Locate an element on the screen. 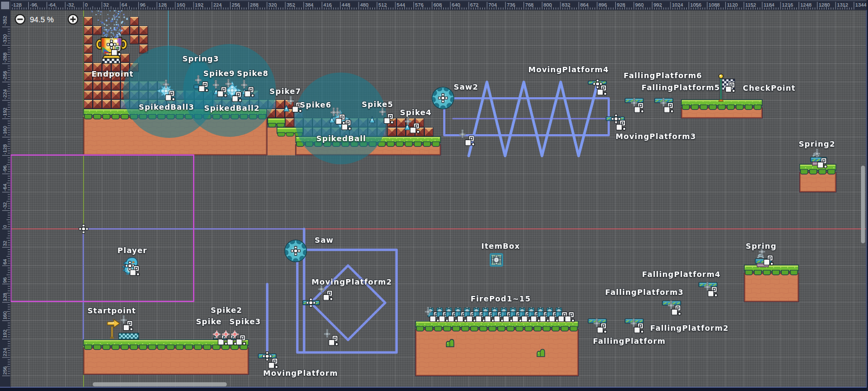  movingplatform2-marker-marker-icon is located at coordinates (328, 295).